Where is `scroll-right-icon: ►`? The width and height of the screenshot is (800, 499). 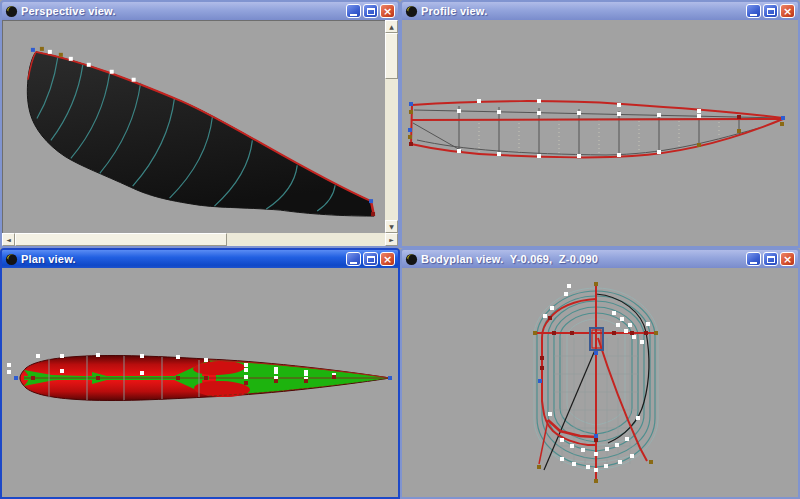 scroll-right-icon: ► is located at coordinates (392, 240).